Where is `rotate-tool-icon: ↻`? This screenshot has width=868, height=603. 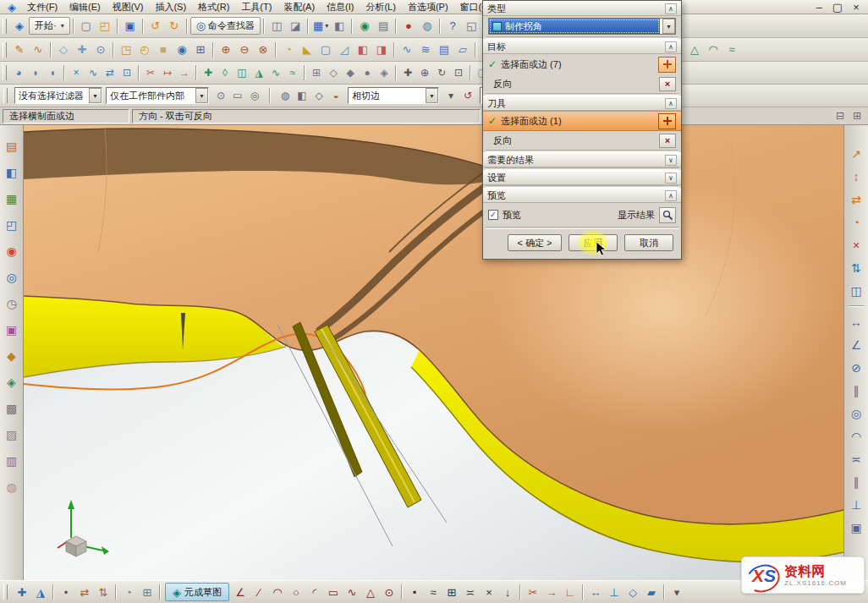
rotate-tool-icon: ↻ is located at coordinates (442, 73).